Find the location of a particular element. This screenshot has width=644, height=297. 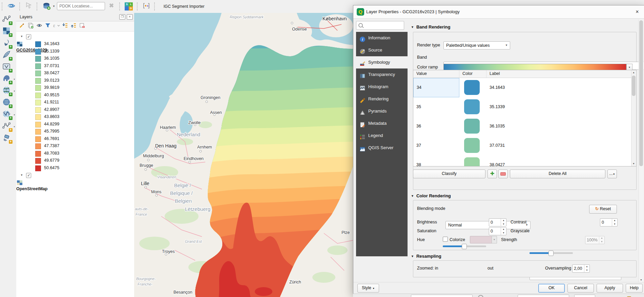

add-virtual-layer-button: + ▾ is located at coordinates (7, 126).